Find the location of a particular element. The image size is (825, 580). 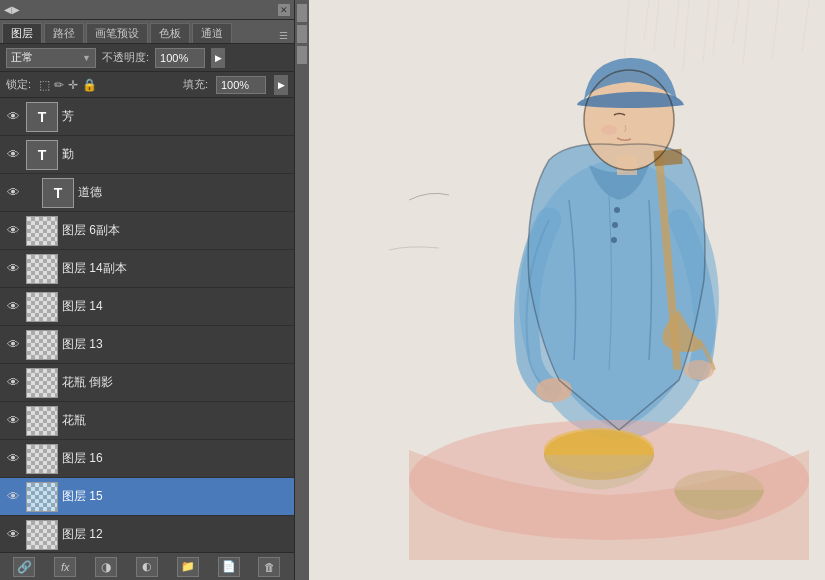

layer-name: 花瓶 is located at coordinates (176, 420).